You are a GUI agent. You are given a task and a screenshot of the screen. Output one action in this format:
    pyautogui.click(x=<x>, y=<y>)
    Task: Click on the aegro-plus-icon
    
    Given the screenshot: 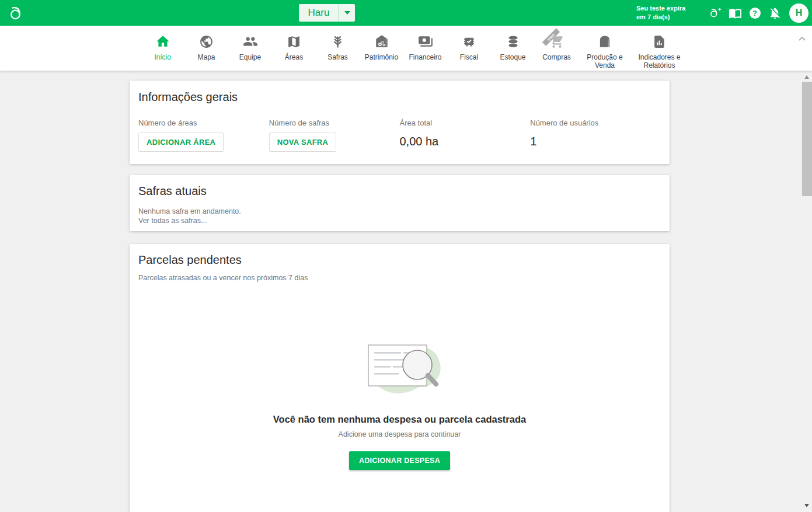 What is the action you would take?
    pyautogui.click(x=715, y=13)
    